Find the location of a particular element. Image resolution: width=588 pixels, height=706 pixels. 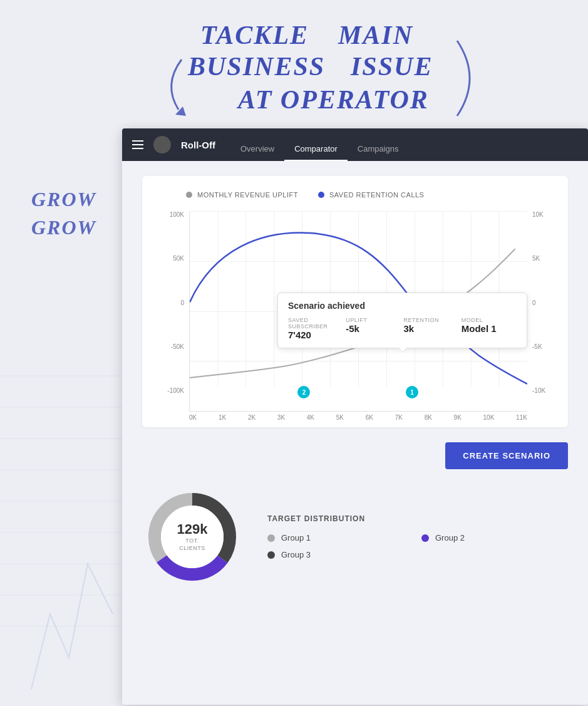

hamburger-menu is located at coordinates (138, 145).